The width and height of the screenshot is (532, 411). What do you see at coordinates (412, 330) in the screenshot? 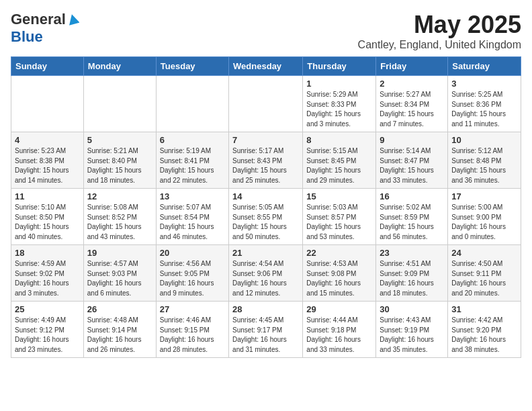
I see `calendar-cell: 30Sunrise: 4:43 AM Sunset: 9:19 PM Dayli…` at bounding box center [412, 330].